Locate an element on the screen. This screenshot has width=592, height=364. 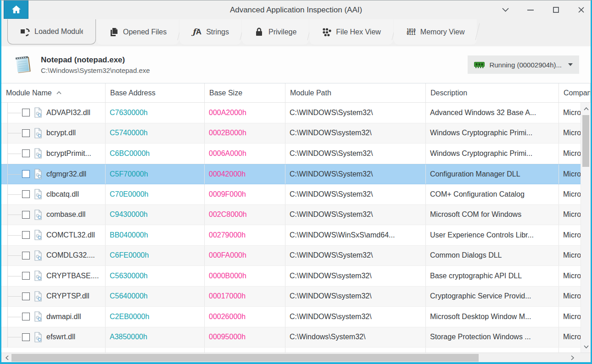
table-row: clbcatq.dll C70E0000h 0009F000h C:\WINDO… is located at coordinates (296, 194).